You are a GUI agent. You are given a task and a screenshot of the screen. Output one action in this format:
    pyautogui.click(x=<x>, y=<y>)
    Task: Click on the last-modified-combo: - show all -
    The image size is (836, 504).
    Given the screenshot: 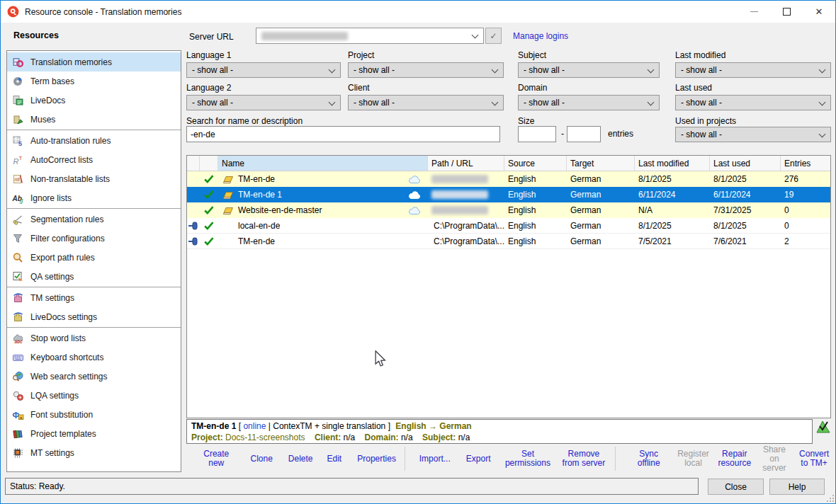 What is the action you would take?
    pyautogui.click(x=753, y=70)
    